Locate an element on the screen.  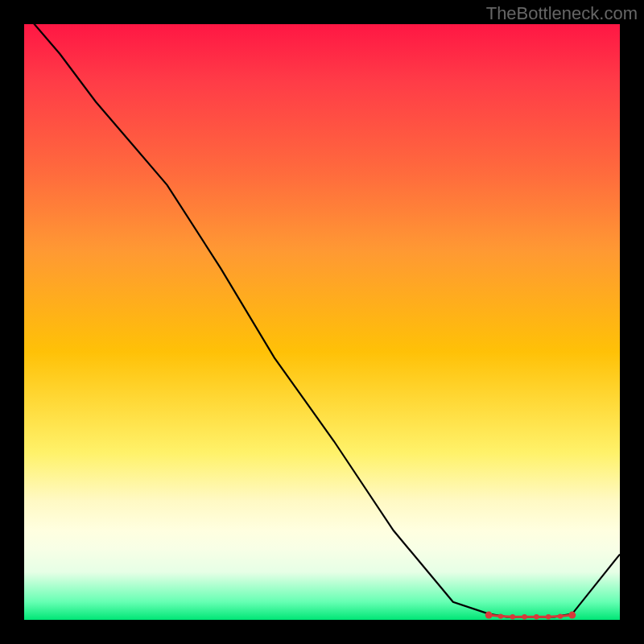
attribution-text: TheBottleneck.com is located at coordinates (562, 14).